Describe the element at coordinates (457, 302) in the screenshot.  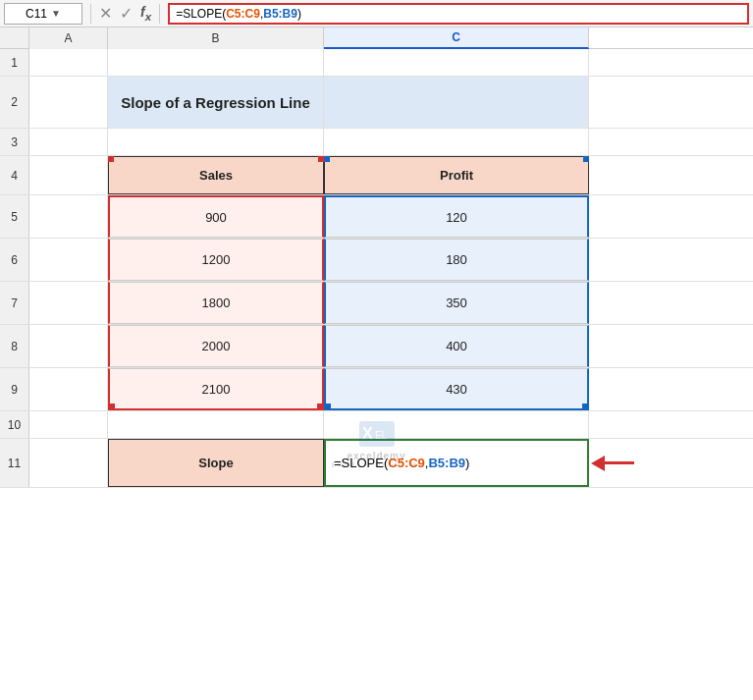
I see `cell-c7: 350` at that location.